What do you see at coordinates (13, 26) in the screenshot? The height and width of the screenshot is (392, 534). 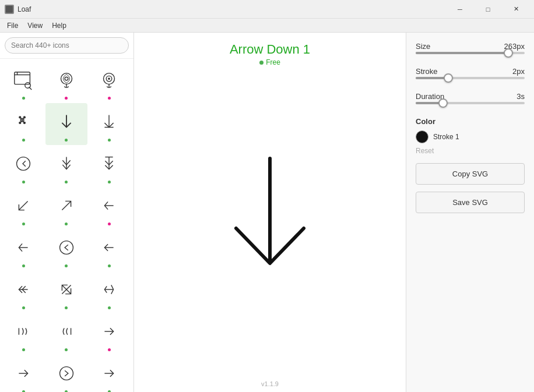 I see `menu-file: File` at bounding box center [13, 26].